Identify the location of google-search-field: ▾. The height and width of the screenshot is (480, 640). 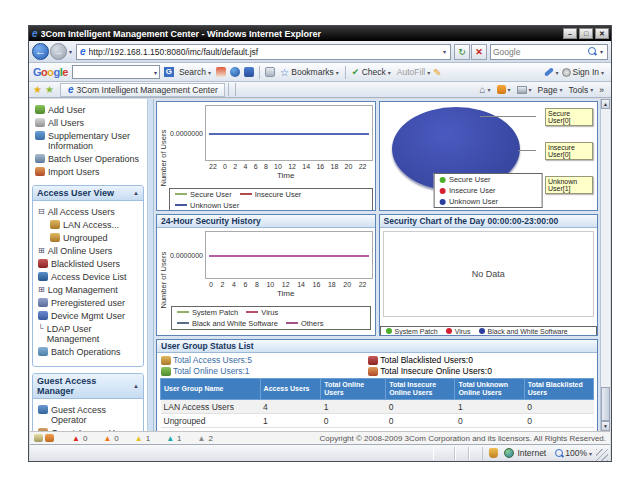
(116, 72).